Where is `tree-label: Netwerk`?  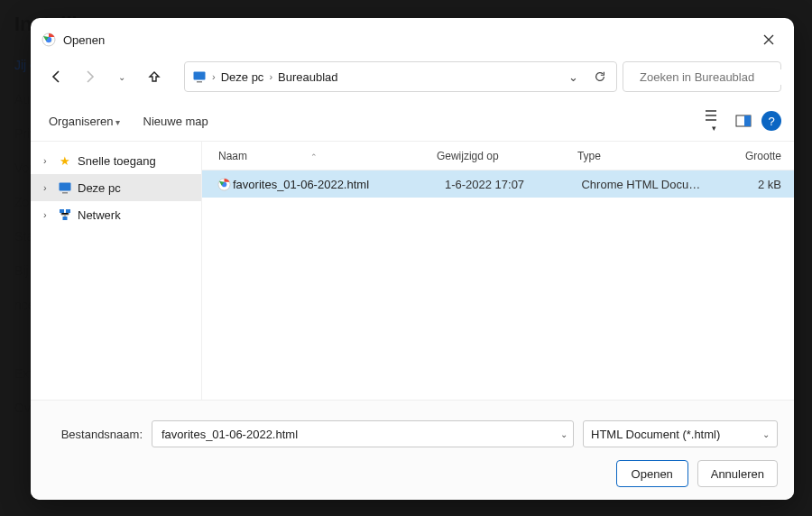
tree-label: Netwerk is located at coordinates (99, 215).